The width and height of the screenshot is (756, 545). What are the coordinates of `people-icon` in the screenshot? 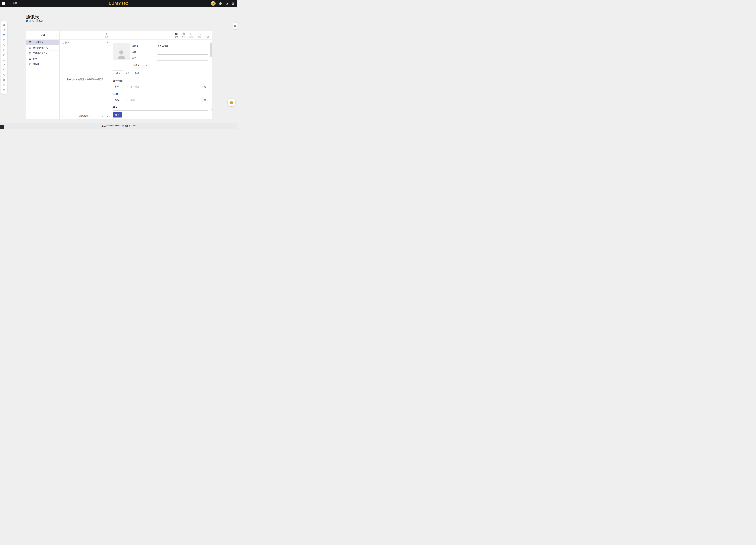 It's located at (4, 60).